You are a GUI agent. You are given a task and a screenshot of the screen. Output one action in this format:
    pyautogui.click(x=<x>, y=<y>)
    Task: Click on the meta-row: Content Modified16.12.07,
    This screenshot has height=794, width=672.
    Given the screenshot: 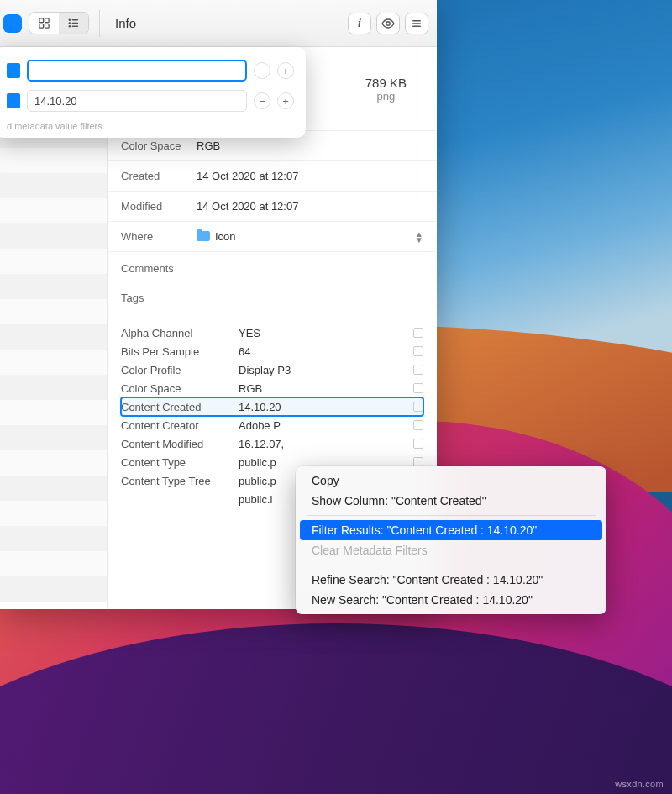 What is the action you would take?
    pyautogui.click(x=272, y=444)
    